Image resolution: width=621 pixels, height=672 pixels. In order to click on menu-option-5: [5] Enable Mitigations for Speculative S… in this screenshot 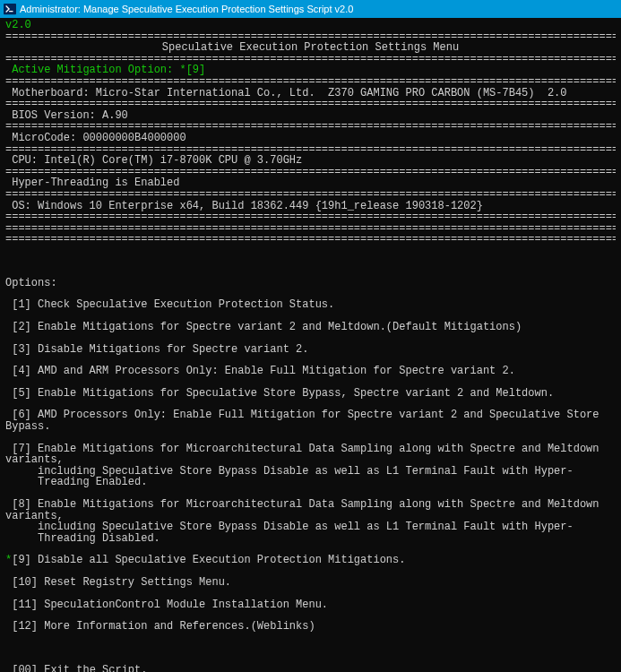, I will do `click(310, 394)`.